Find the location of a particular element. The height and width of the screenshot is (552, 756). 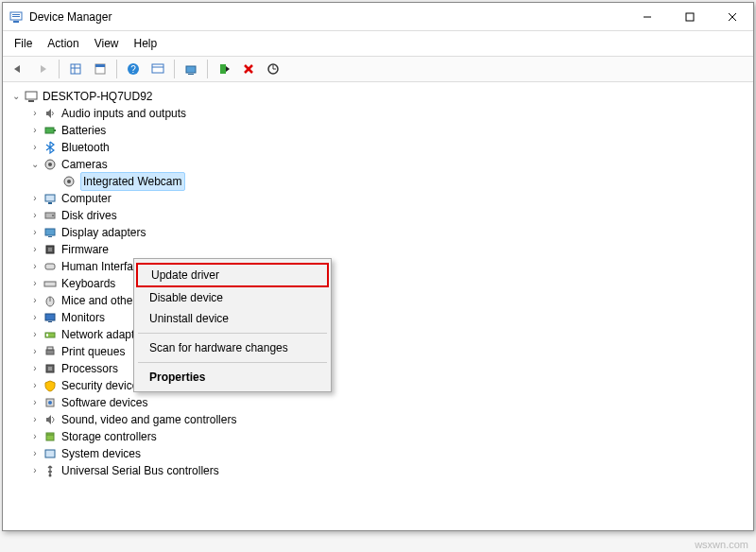

tree-item-bluetooth: ›Bluetooth is located at coordinates (378, 147).